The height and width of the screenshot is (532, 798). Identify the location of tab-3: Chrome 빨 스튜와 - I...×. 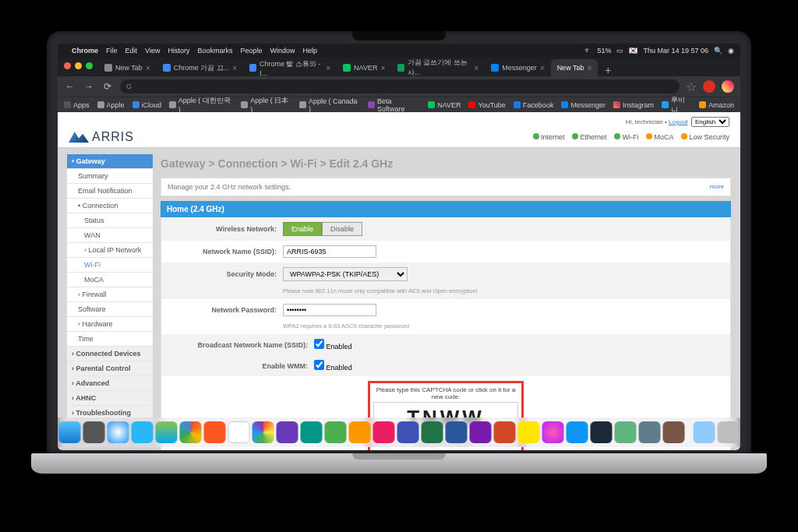
(290, 68).